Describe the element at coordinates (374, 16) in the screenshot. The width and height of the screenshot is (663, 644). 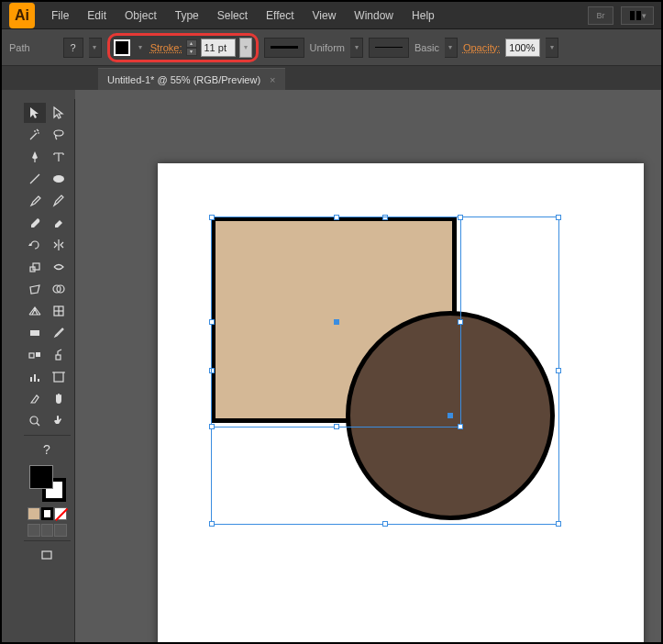
I see `menu-window: Window` at that location.